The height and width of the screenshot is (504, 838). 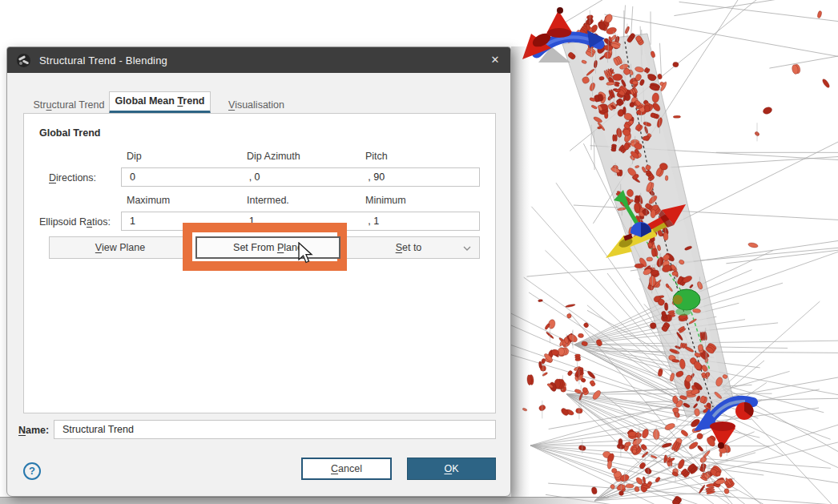 What do you see at coordinates (304, 500) in the screenshot?
I see `window-bottom-edge` at bounding box center [304, 500].